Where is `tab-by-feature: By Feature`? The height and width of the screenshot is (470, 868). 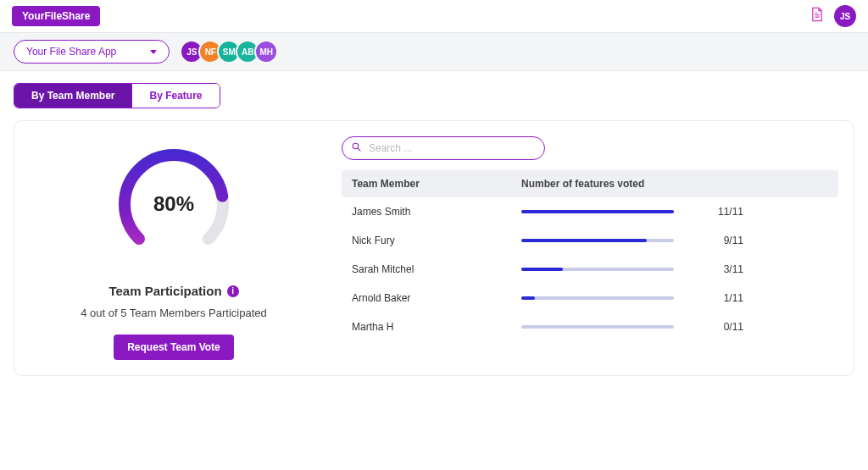 tab-by-feature: By Feature is located at coordinates (175, 96).